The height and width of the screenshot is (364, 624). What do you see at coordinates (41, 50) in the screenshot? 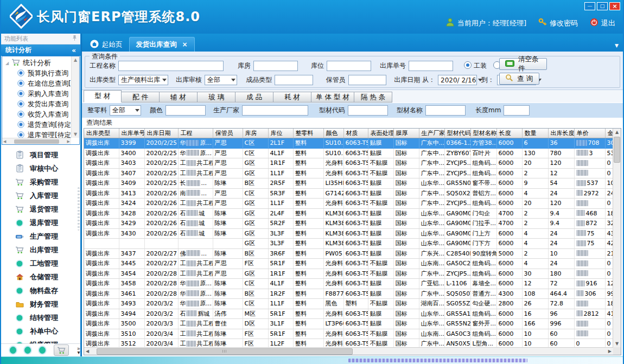
I see `sidebar-section-header: 统计分析 «` at bounding box center [41, 50].